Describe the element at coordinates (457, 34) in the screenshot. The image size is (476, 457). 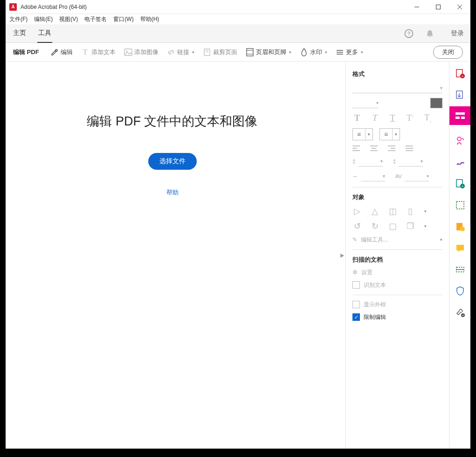
I see `login-link: 登录` at that location.